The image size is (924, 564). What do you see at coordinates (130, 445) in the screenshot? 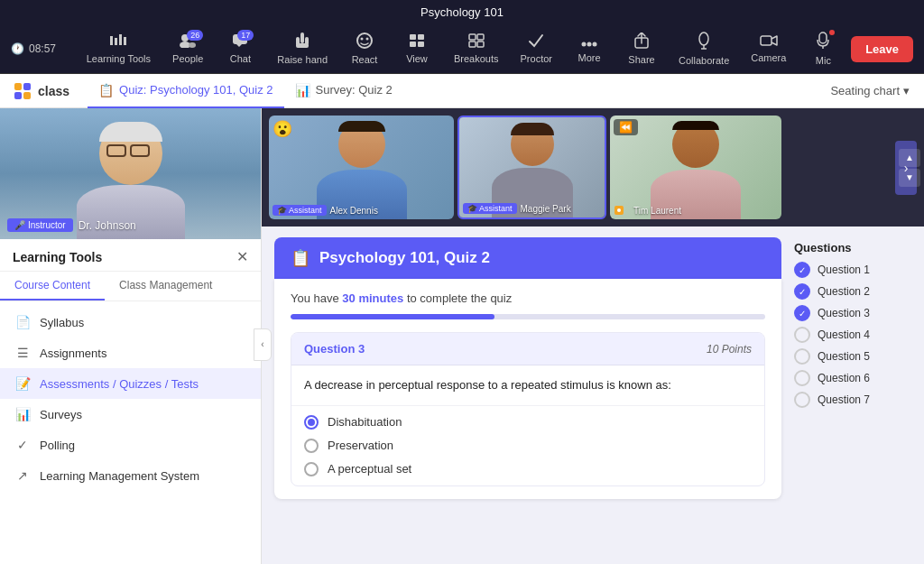
I see `menu-polling: ✓ Polling` at bounding box center [130, 445].